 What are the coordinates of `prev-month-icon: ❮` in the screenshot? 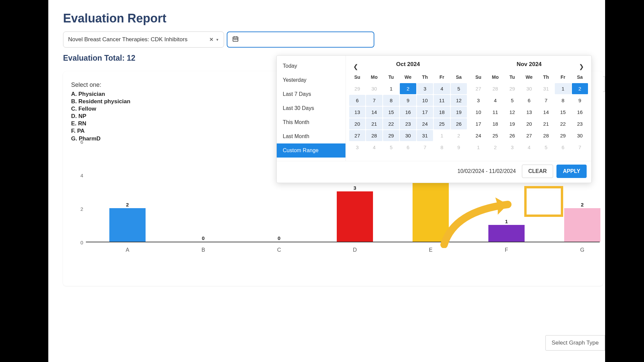 It's located at (356, 67).